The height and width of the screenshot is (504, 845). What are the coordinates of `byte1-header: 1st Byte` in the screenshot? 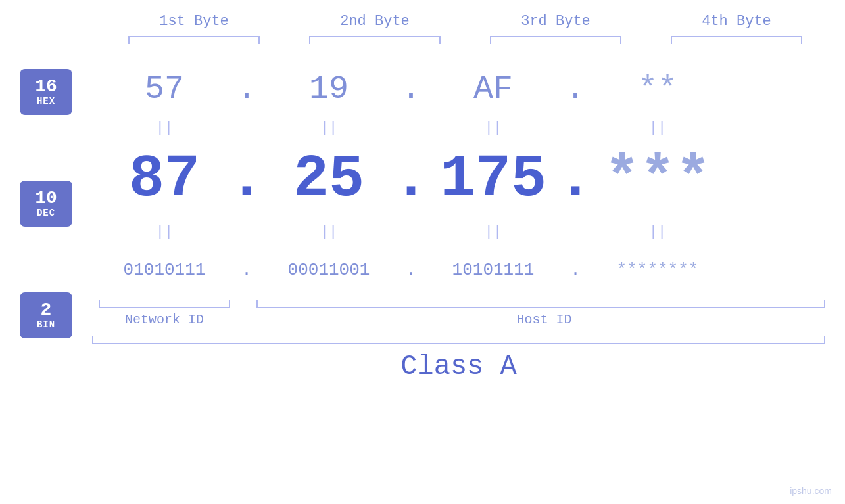 It's located at (194, 21).